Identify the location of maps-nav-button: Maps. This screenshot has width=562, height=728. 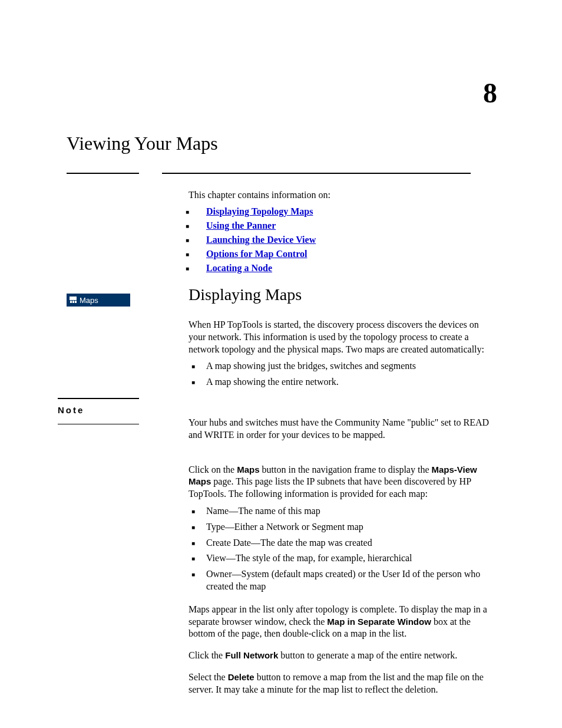
(98, 300).